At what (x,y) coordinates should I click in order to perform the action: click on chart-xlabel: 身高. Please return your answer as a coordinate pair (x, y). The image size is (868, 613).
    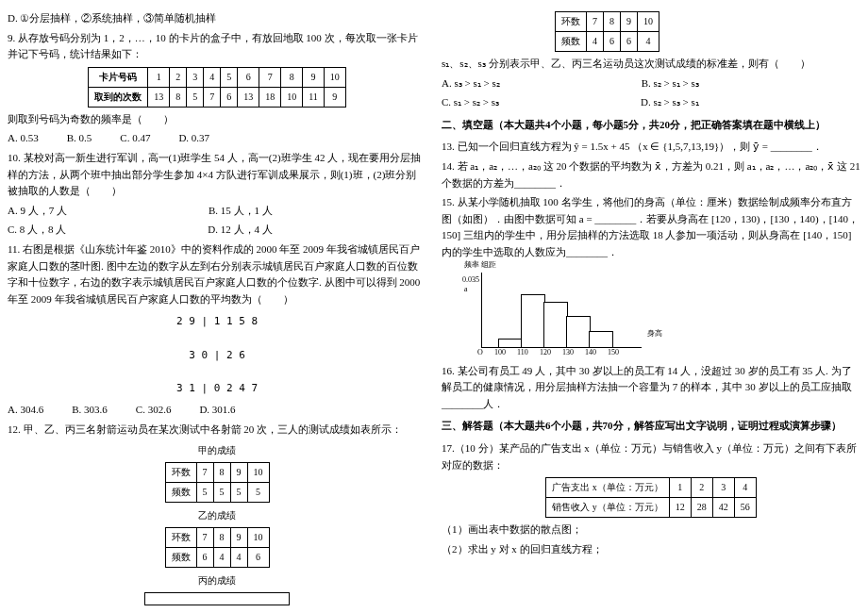
    Looking at the image, I should click on (655, 334).